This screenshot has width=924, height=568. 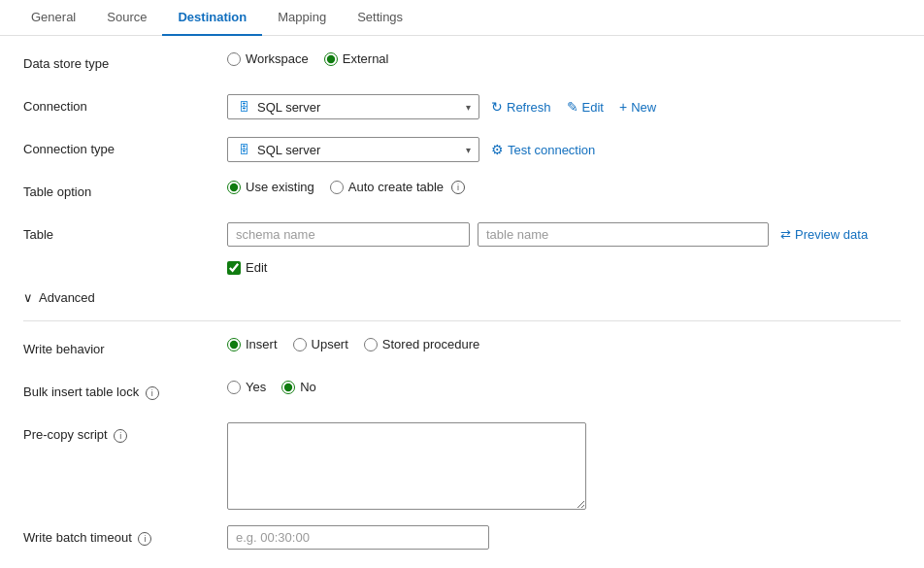 What do you see at coordinates (212, 17) in the screenshot?
I see `tab-destination: Destination` at bounding box center [212, 17].